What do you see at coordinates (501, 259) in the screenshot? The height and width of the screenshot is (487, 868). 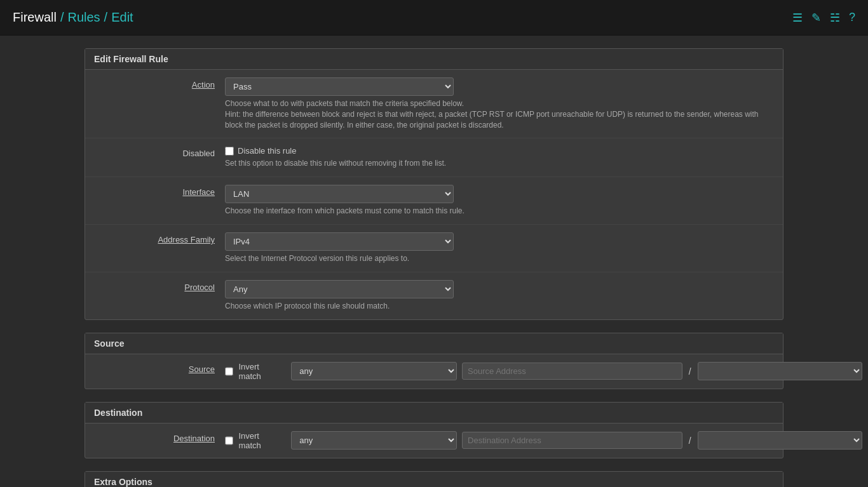 I see `address-family-hint: Select the Internet Protocol version thi…` at bounding box center [501, 259].